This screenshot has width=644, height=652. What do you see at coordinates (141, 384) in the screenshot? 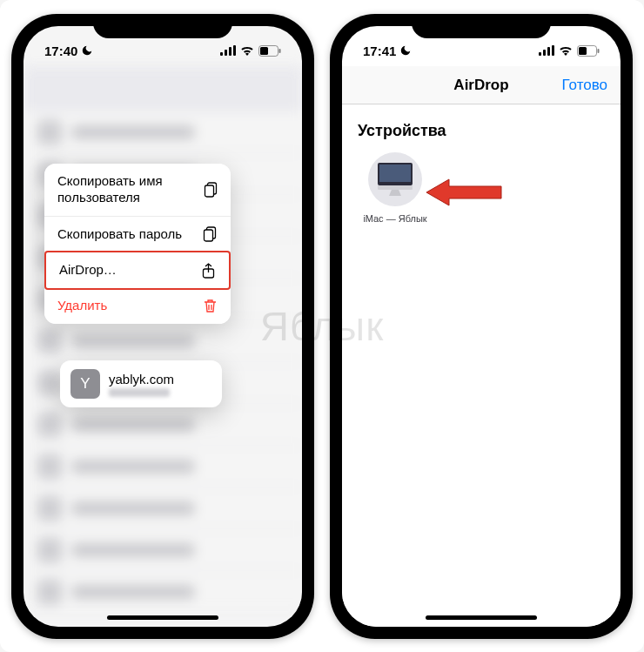
I see `password-preview-card: Y yablyk.com` at bounding box center [141, 384].